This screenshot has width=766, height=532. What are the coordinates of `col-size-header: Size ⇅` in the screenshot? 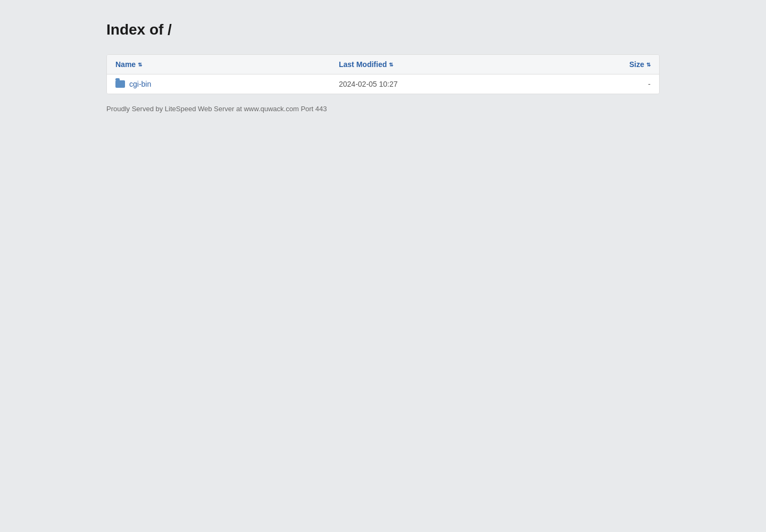 It's located at (596, 64).